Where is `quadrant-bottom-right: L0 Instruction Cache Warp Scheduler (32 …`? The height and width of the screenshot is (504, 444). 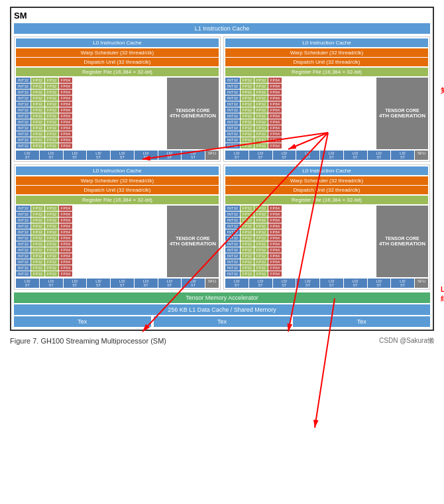 quadrant-bottom-right: L0 Instruction Cache Warp Scheduler (32 … is located at coordinates (327, 227).